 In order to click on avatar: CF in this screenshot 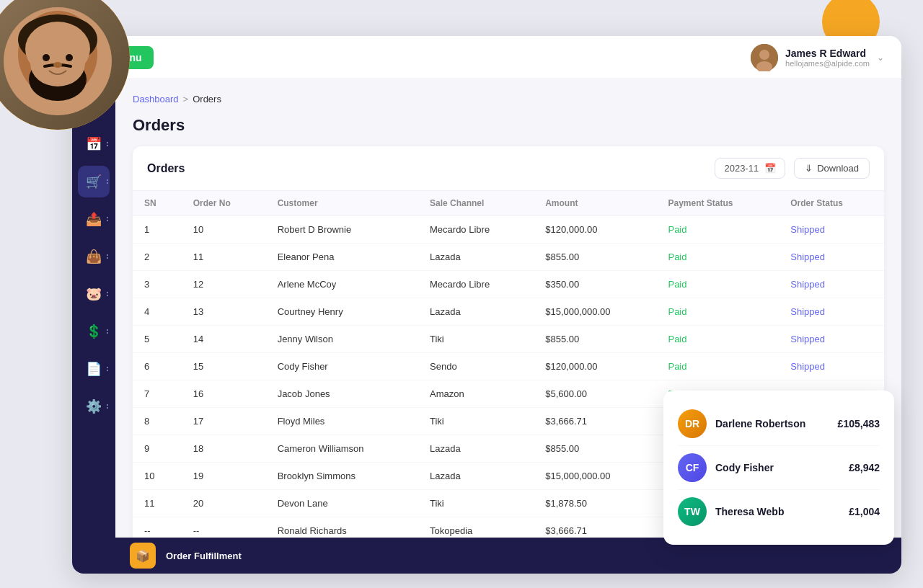, I will do `click(692, 468)`.